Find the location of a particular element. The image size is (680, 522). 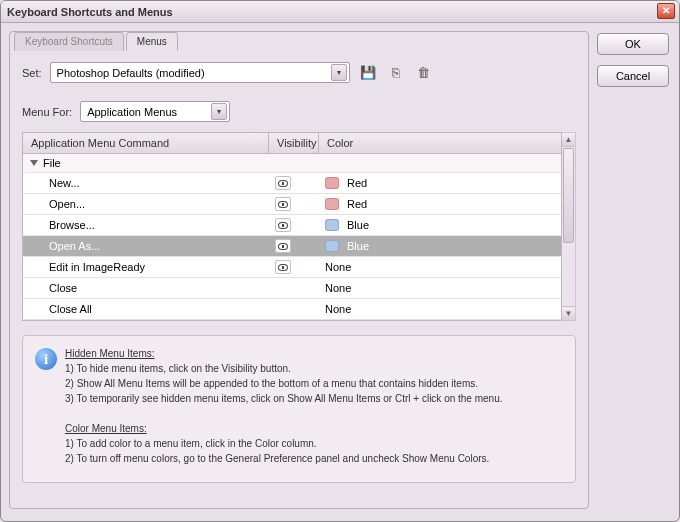

col-header-command: Application Menu Command is located at coordinates (146, 143).